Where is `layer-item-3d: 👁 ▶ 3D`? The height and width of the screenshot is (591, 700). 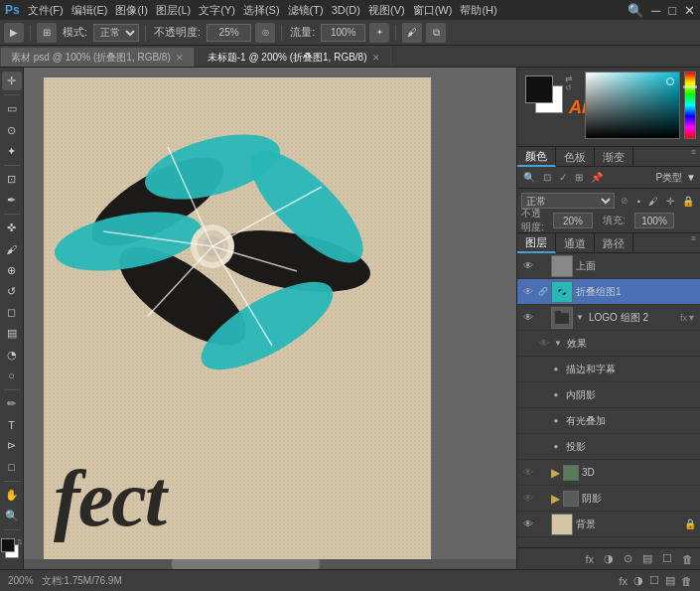 layer-item-3d: 👁 ▶ 3D is located at coordinates (609, 473).